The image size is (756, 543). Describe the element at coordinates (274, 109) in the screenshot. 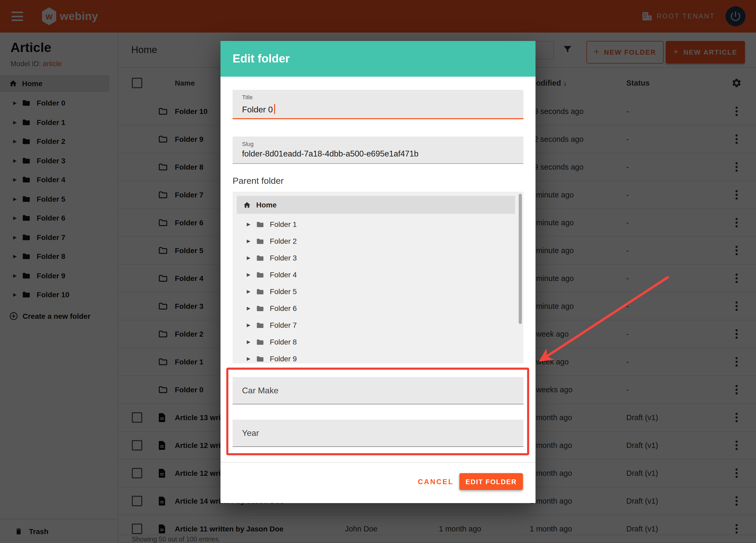

I see `text-cursor` at that location.